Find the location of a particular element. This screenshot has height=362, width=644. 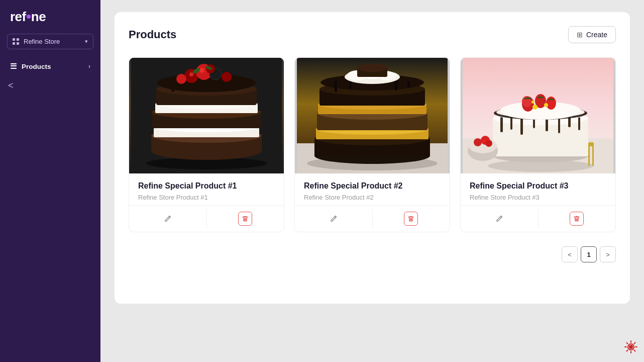

next-page-button: > is located at coordinates (608, 254).